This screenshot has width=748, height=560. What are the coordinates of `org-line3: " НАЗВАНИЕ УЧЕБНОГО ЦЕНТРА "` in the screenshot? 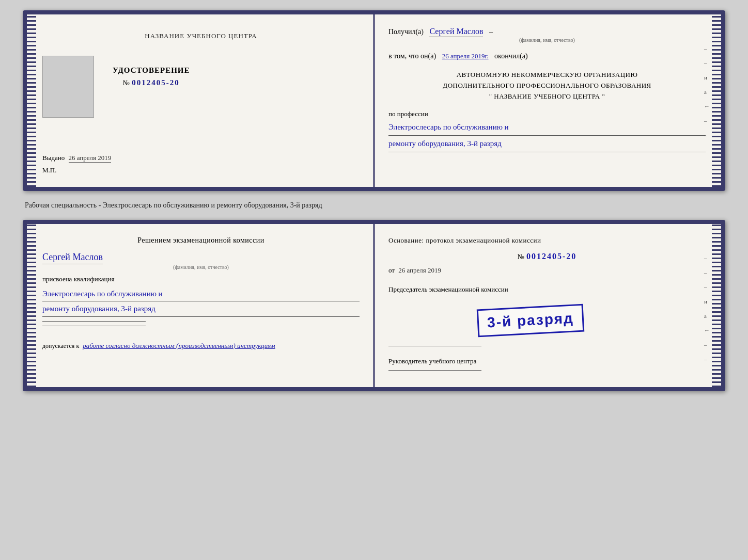 It's located at (547, 97).